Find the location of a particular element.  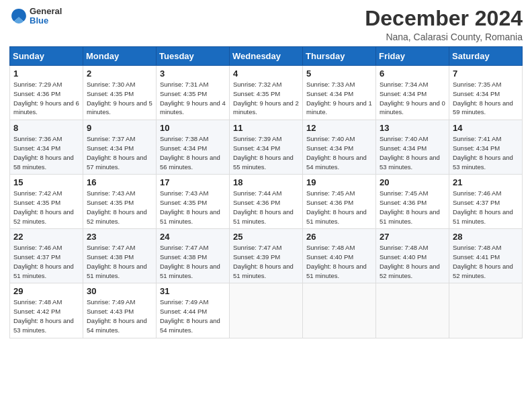

sunrise: Sunrise: 7:46 AM is located at coordinates (477, 193).